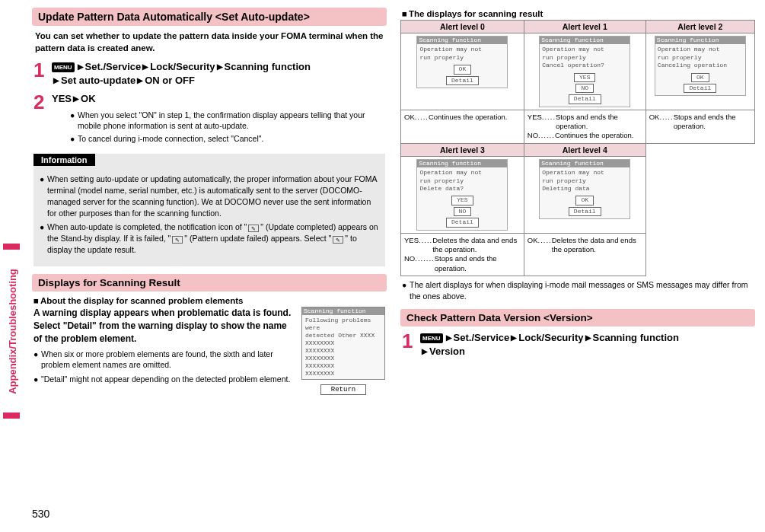  Describe the element at coordinates (209, 301) in the screenshot. I see `subheading-scanned-elements: About the display for scanned problem el…` at that location.